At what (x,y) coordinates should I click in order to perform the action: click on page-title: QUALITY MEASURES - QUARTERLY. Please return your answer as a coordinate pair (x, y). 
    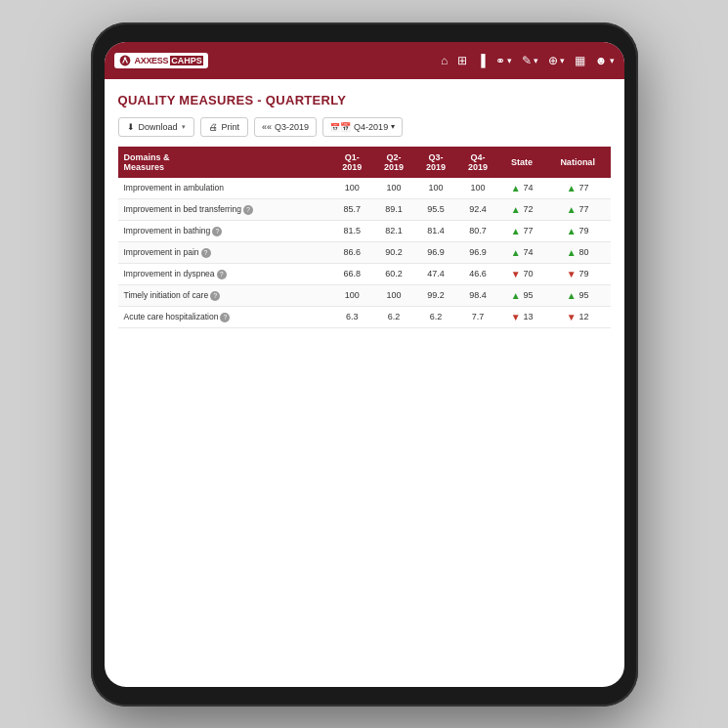
    Looking at the image, I should click on (364, 100).